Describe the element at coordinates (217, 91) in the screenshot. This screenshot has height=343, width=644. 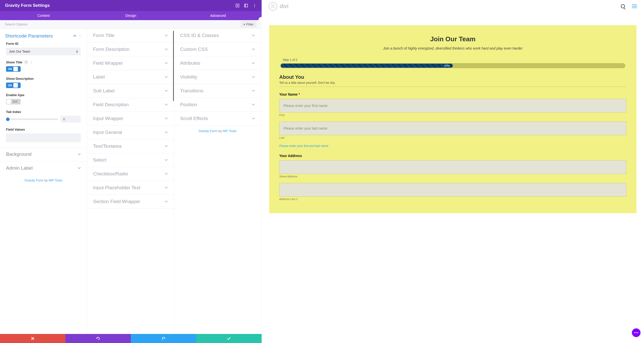
I see `acc-transitions: Transitions` at that location.